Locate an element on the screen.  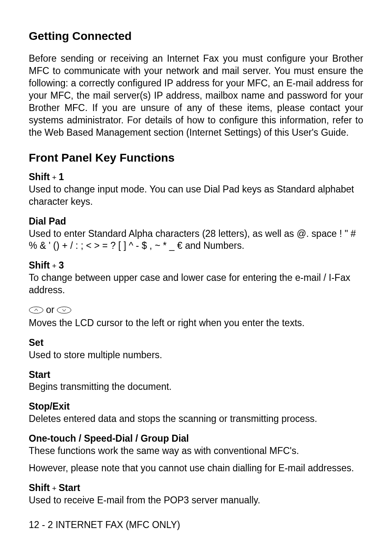
desc-one-touch-1: These functions work the same way as wit… is located at coordinates (196, 451).